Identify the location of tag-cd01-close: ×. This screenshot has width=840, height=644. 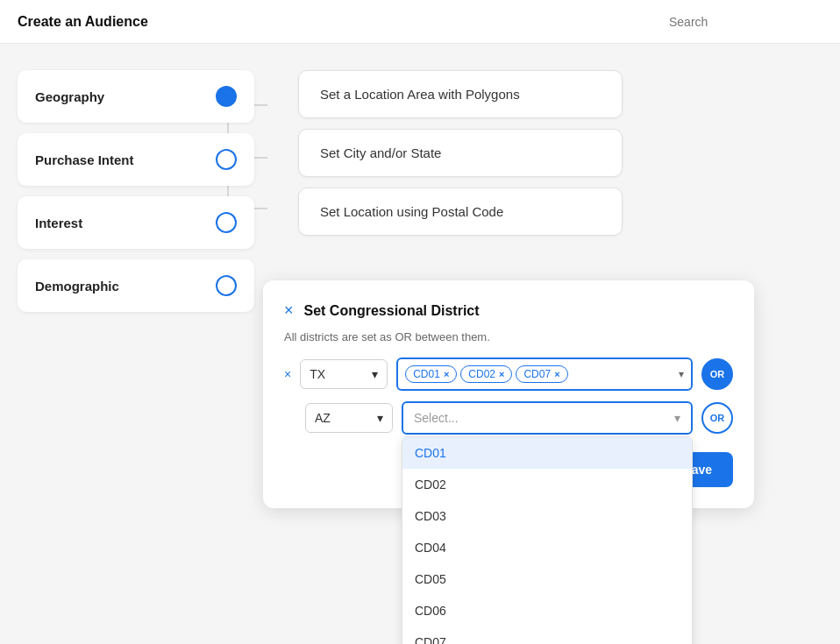
(446, 374).